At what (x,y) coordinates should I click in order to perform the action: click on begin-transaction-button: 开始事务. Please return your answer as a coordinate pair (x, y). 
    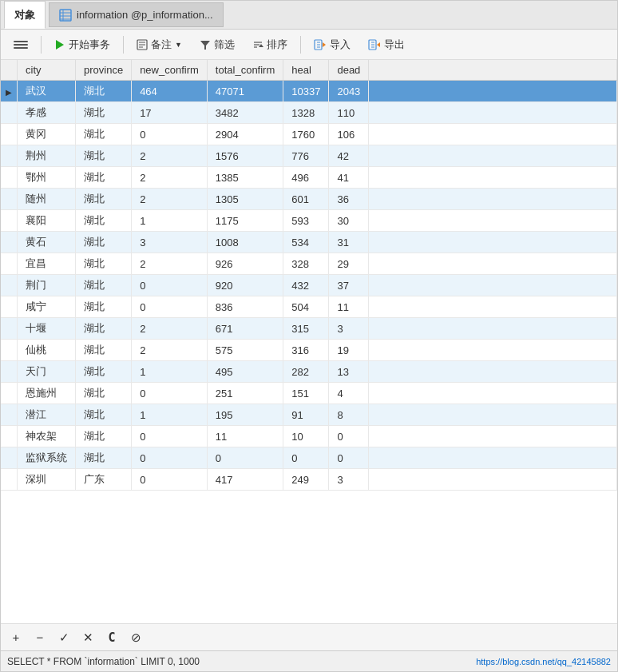
    Looking at the image, I should click on (82, 45).